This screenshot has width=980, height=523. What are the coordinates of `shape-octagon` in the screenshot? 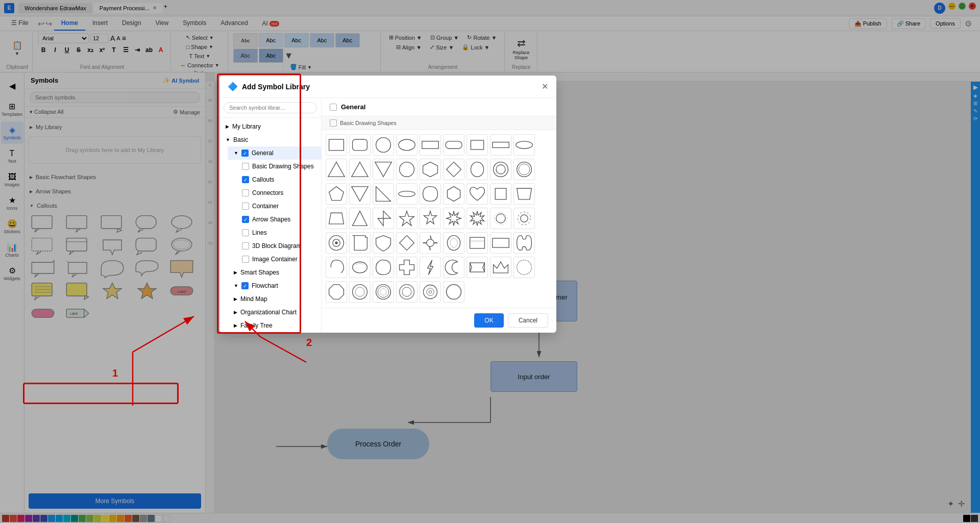 It's located at (336, 292).